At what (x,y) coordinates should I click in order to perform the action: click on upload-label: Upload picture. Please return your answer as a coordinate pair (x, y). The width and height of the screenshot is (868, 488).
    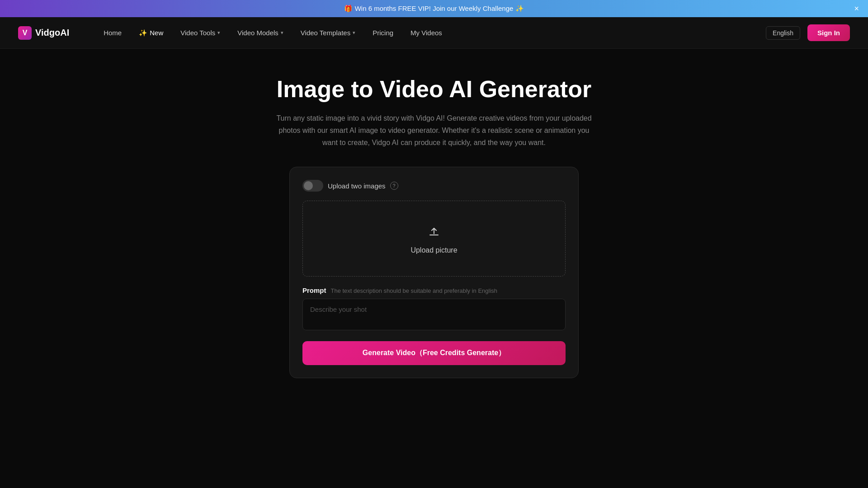
    Looking at the image, I should click on (434, 250).